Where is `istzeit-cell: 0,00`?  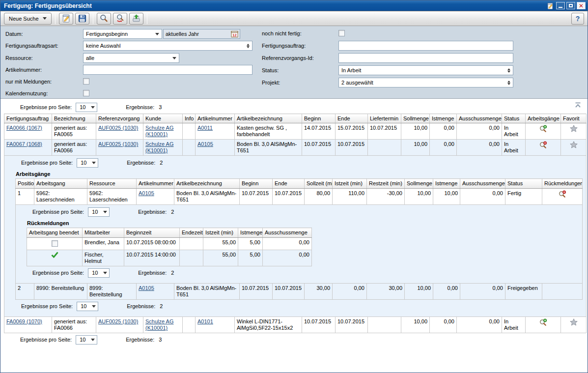
istzeit-cell: 0,00 is located at coordinates (350, 292).